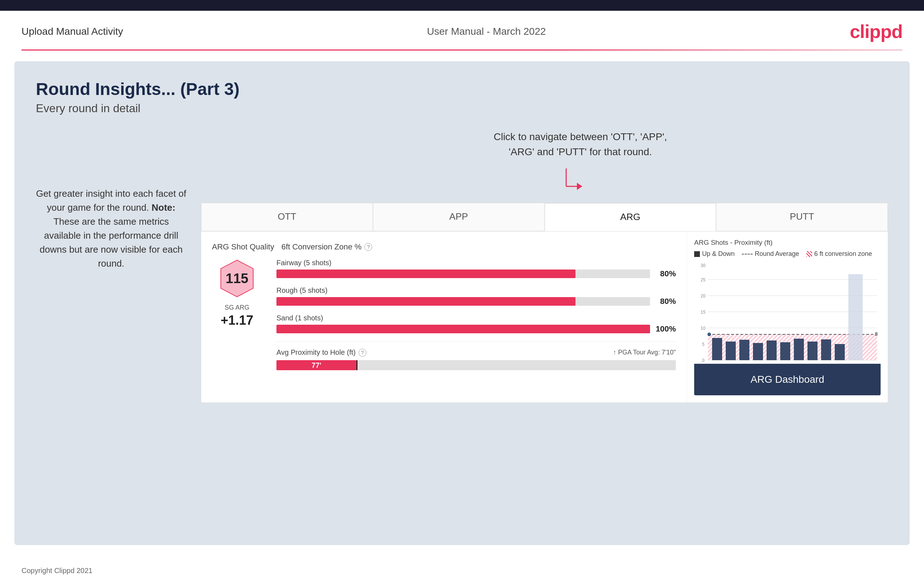  I want to click on bar-row-rough: 80%, so click(476, 301).